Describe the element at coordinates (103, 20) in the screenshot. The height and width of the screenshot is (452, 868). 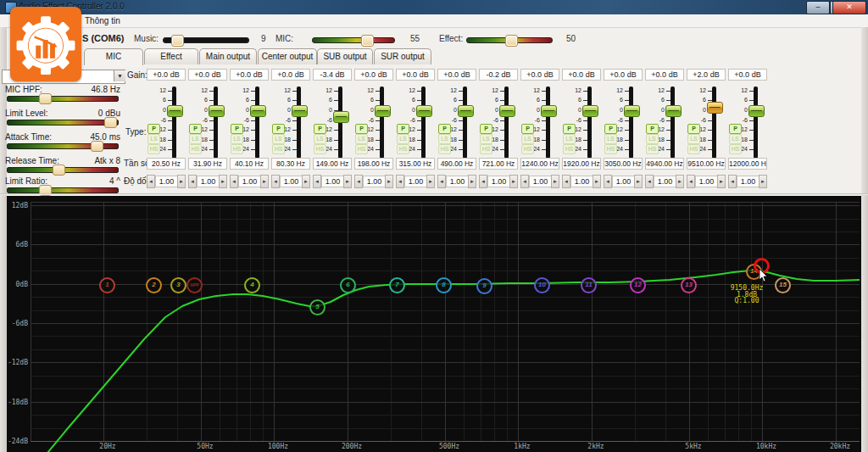
I see `menu-item-thong-tin: Thông tin` at that location.